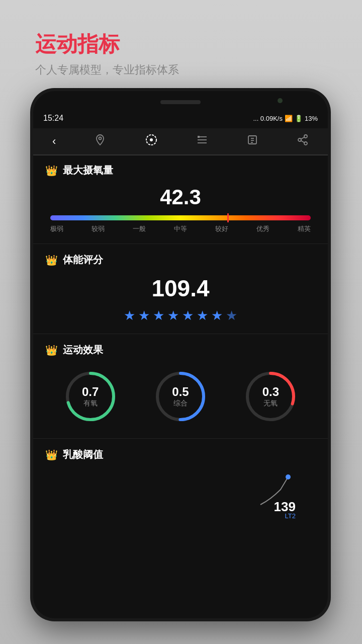 This screenshot has width=362, height=644. Describe the element at coordinates (263, 229) in the screenshot. I see `label-excellent: 优秀` at that location.